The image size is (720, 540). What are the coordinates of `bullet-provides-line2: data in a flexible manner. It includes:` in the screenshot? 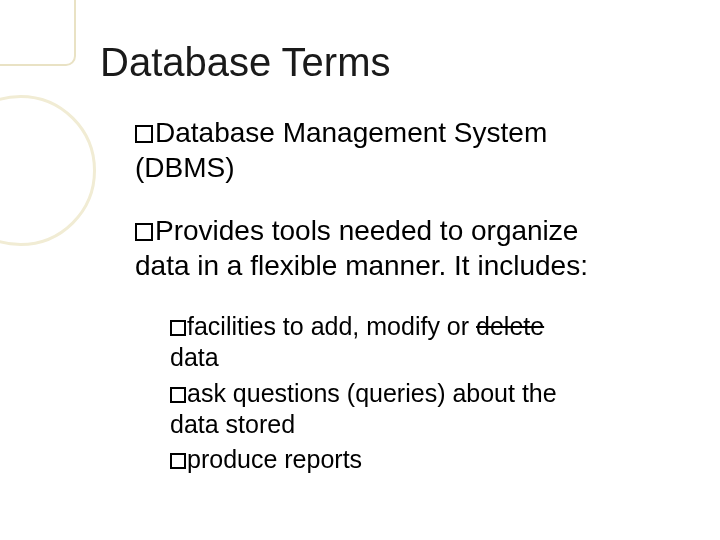 It's located at (362, 266).